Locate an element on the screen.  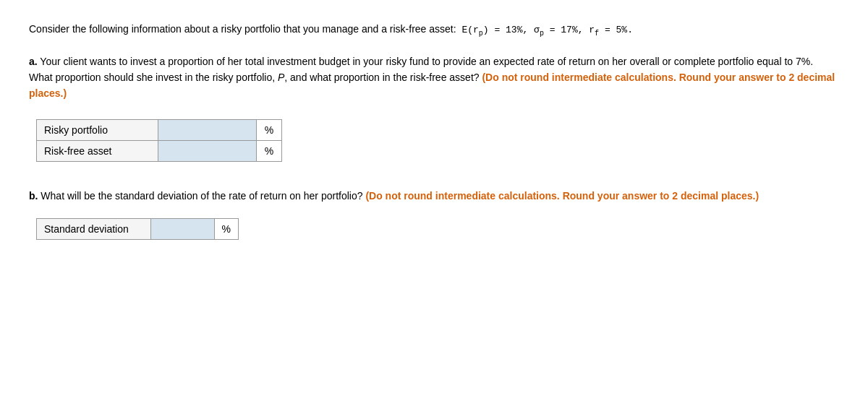
std-deviation-input is located at coordinates (182, 229).